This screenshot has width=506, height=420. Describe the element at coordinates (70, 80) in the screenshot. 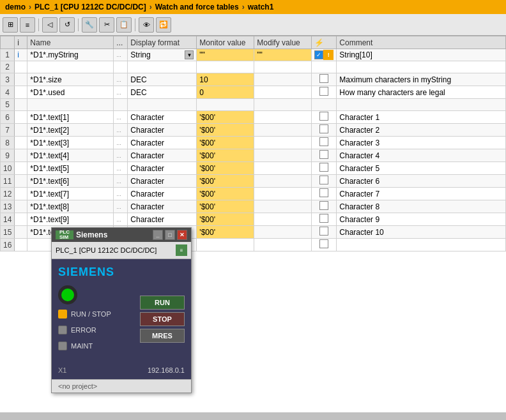

I see `name-cell: *D1*.size` at that location.